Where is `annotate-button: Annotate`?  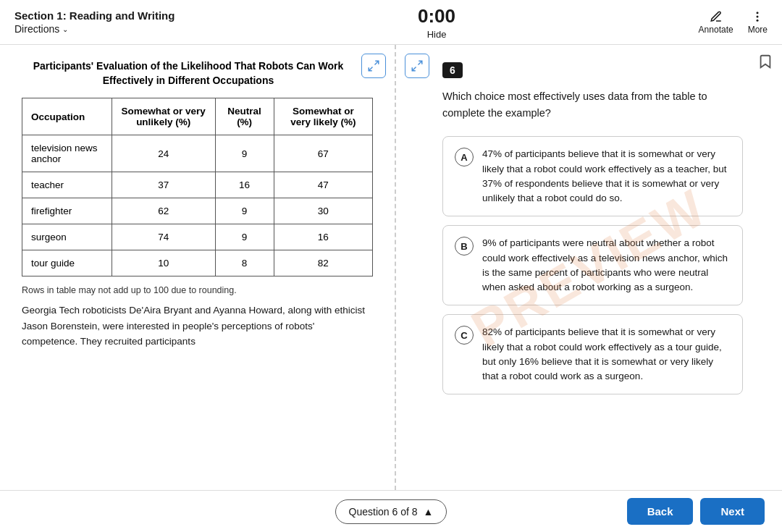
annotate-button: Annotate is located at coordinates (716, 22).